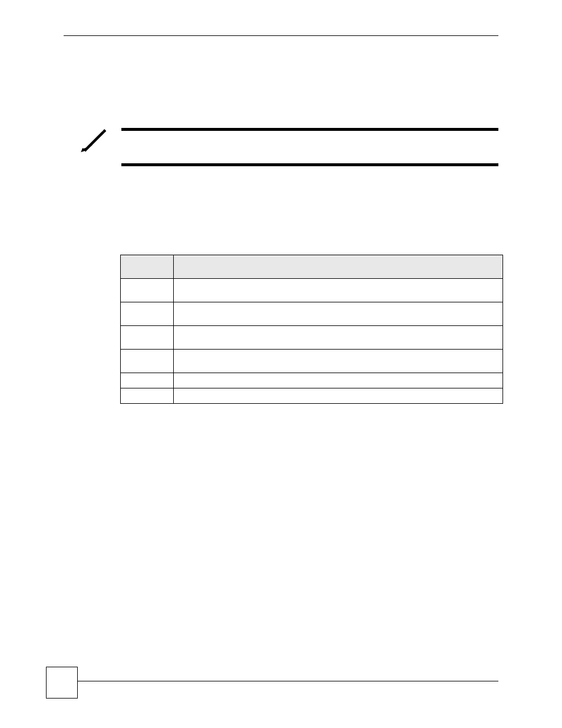 The image size is (562, 728). Describe the element at coordinates (310, 147) in the screenshot. I see `note-text` at that location.